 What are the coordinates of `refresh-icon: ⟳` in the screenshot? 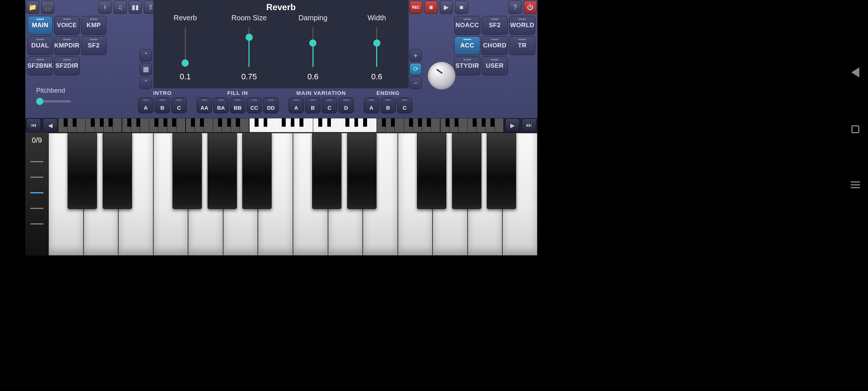 It's located at (416, 69).